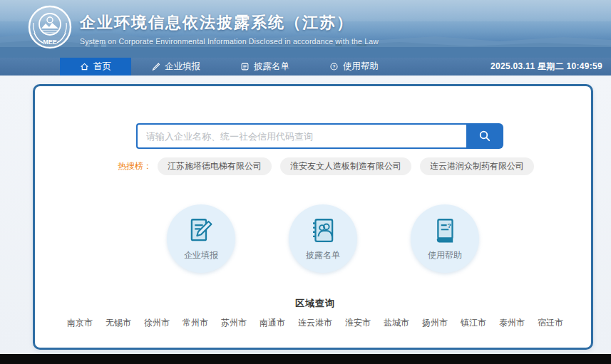  I want to click on nav-item-home: 首页, so click(96, 67).